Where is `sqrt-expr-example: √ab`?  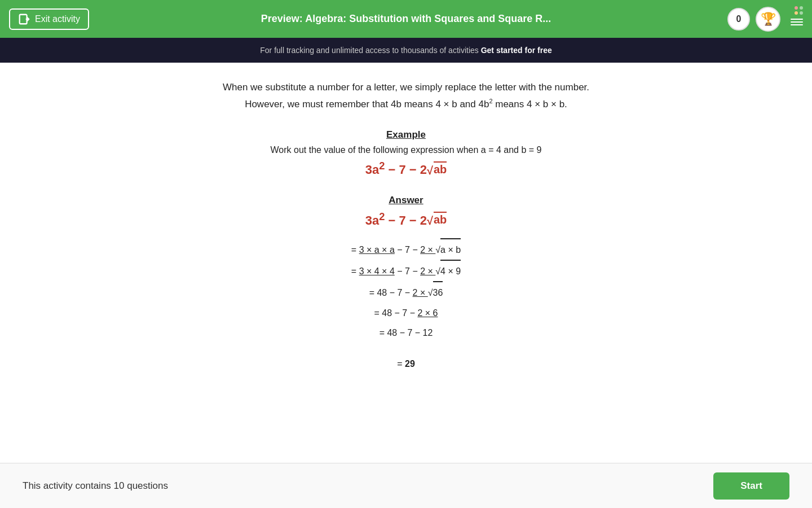
sqrt-expr-example: √ab is located at coordinates (436, 169).